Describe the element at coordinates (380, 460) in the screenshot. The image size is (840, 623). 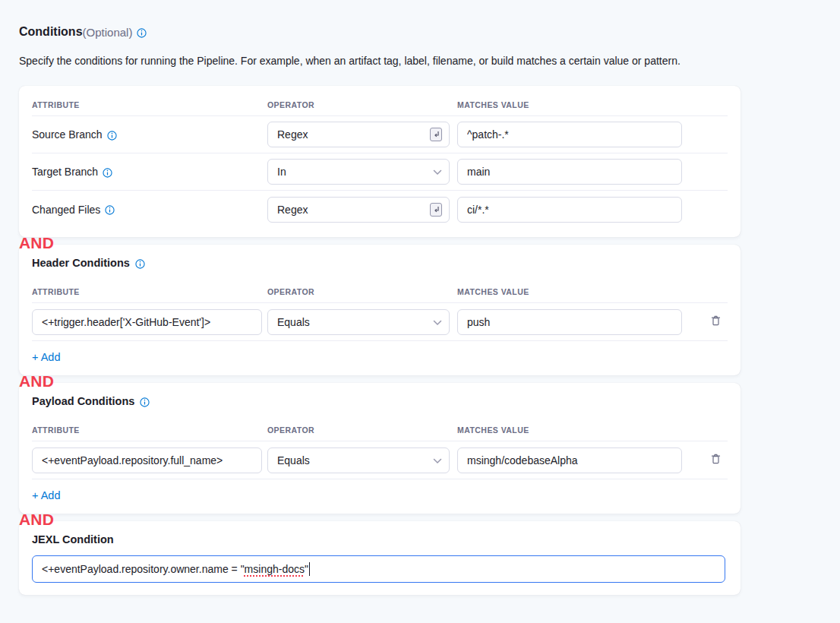
I see `payload-condition-row: Equals` at that location.